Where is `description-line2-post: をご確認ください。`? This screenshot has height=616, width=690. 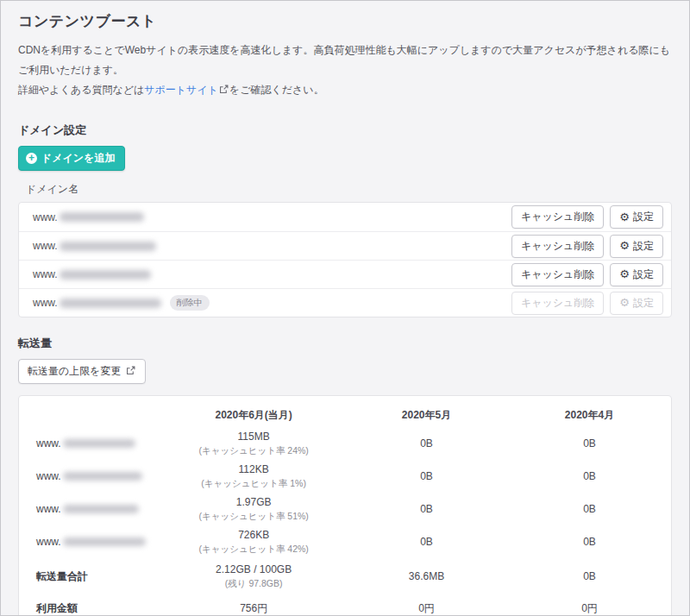
description-line2-post: をご確認ください。 is located at coordinates (277, 90).